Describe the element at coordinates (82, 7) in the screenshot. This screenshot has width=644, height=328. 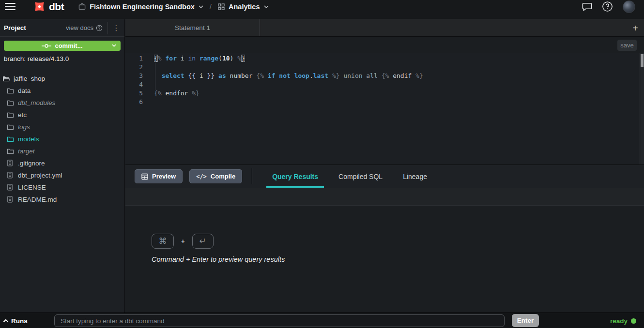
I see `briefcase-icon` at that location.